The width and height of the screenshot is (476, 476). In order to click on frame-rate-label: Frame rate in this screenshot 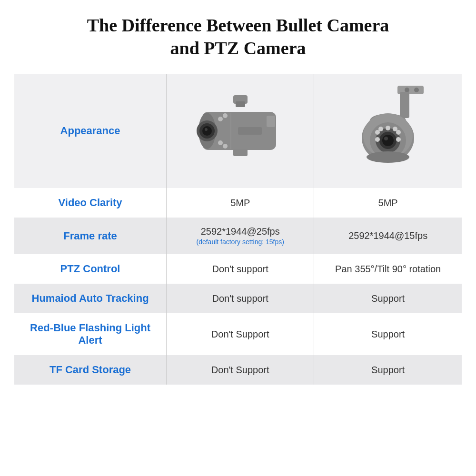, I will do `click(90, 236)`.